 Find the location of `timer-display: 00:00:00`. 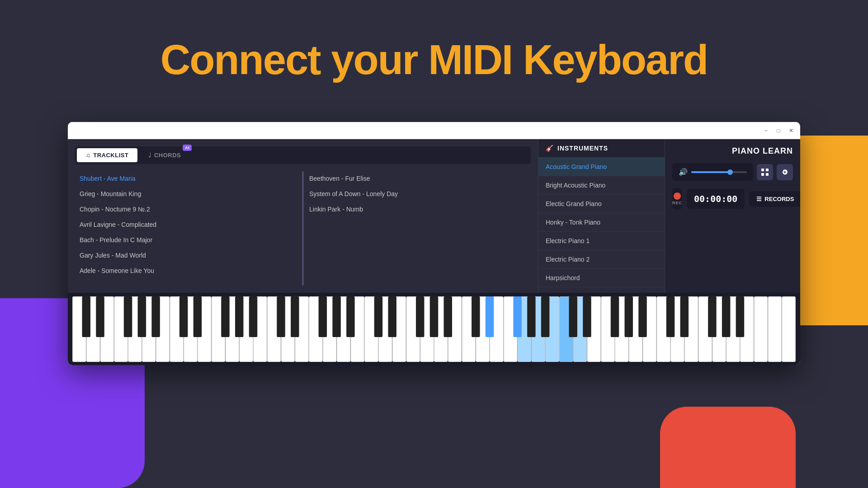

timer-display: 00:00:00 is located at coordinates (716, 199).